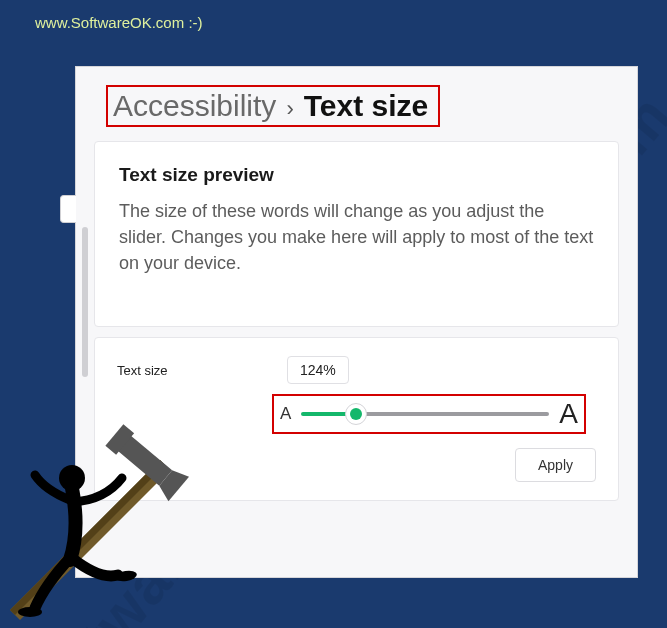 The width and height of the screenshot is (667, 628). Describe the element at coordinates (356, 414) in the screenshot. I see `slider-thumb` at that location.